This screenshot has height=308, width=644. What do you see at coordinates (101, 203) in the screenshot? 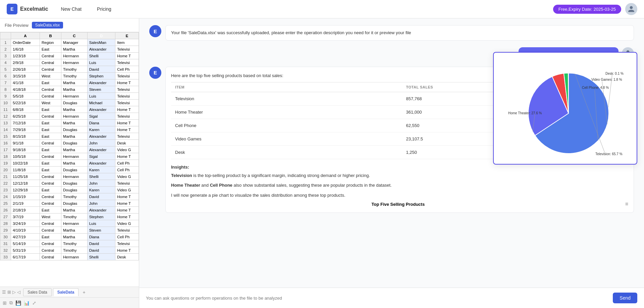
I see `table-cell: John` at bounding box center [101, 203].